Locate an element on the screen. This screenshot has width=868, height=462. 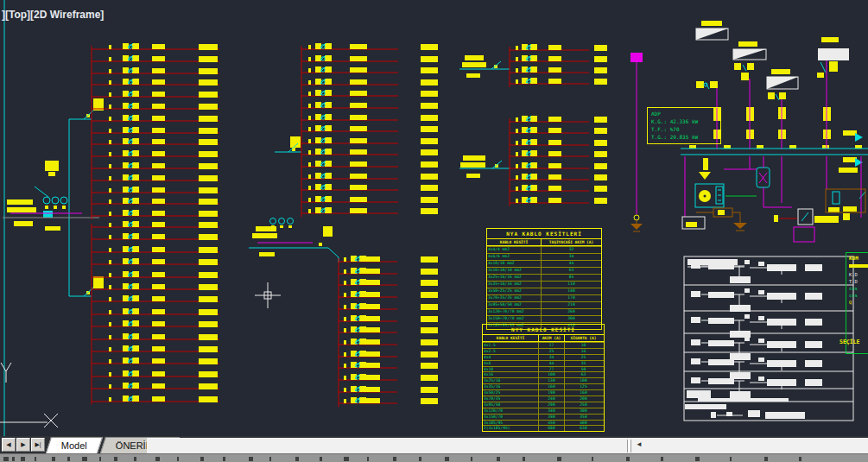
tab-scroll-button: ▶| is located at coordinates (38, 445).